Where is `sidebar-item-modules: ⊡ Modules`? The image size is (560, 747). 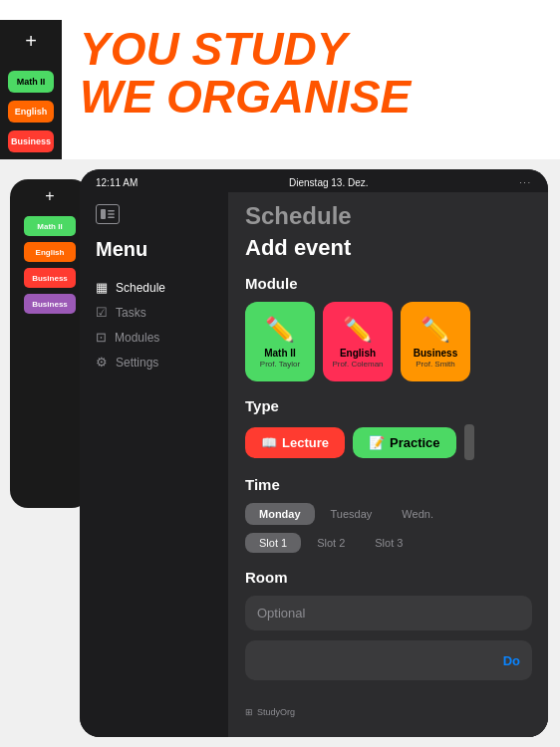
sidebar-item-modules: ⊡ Modules is located at coordinates (153, 337).